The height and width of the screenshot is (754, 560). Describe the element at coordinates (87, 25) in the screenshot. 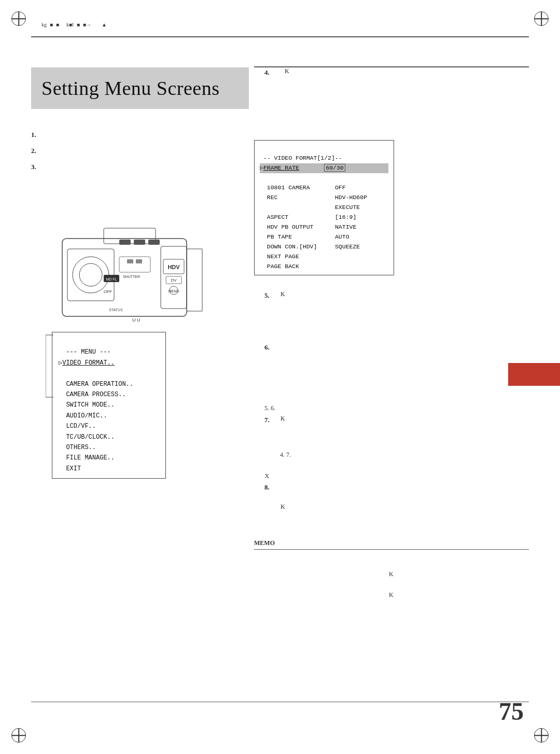

I see `nav-item-arrow: ■→` at that location.